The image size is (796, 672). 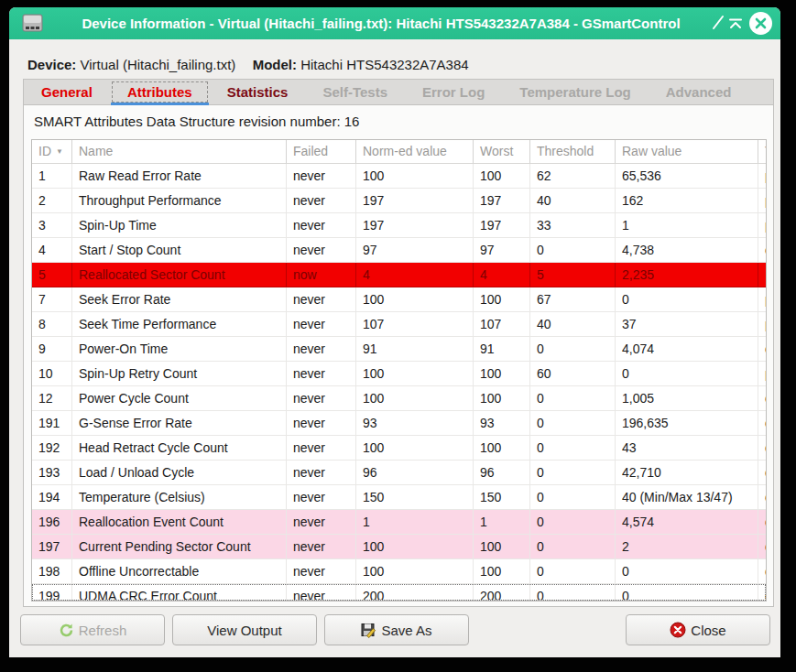 What do you see at coordinates (573, 225) in the screenshot?
I see `cell-threshold: 33` at bounding box center [573, 225].